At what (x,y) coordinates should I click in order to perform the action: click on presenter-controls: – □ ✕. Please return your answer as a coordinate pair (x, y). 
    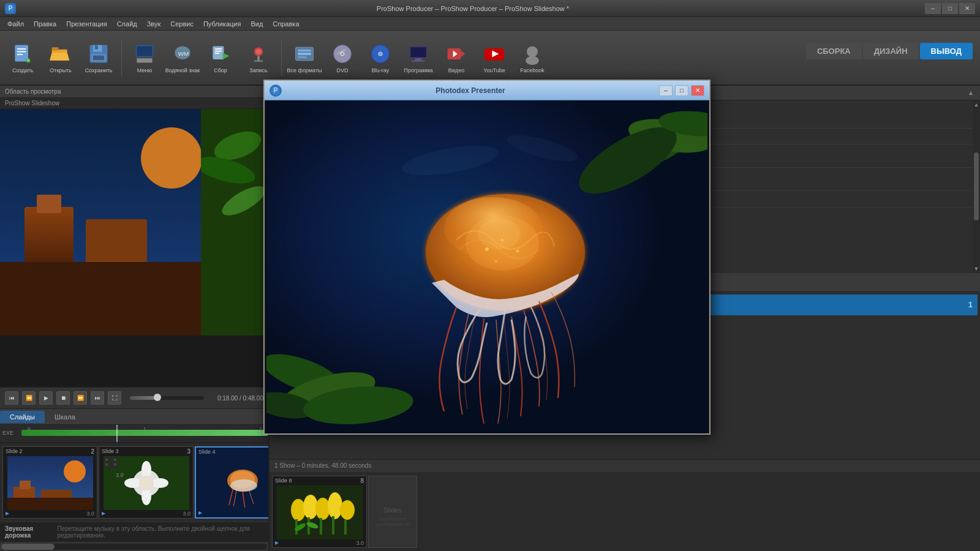
    Looking at the image, I should click on (682, 91).